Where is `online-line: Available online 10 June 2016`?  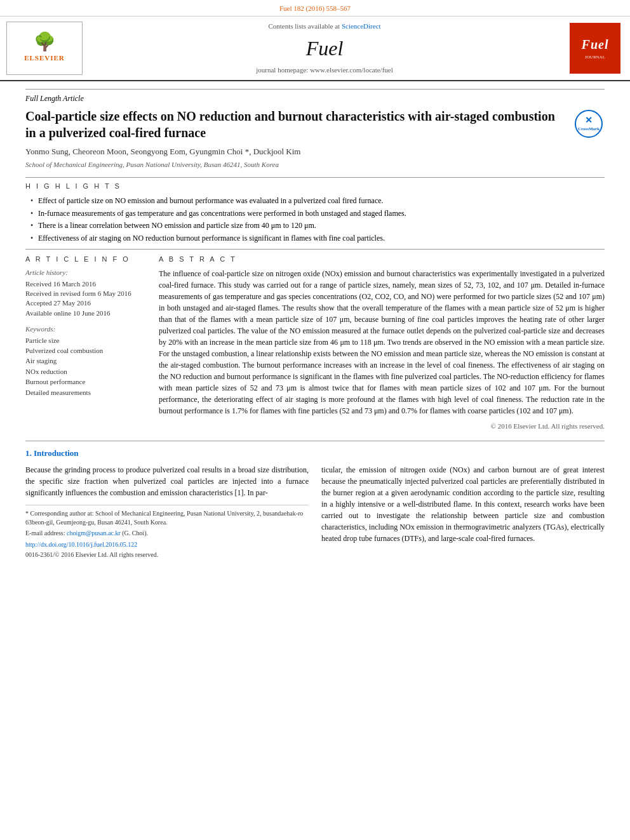 online-line: Available online 10 June 2016 is located at coordinates (86, 314).